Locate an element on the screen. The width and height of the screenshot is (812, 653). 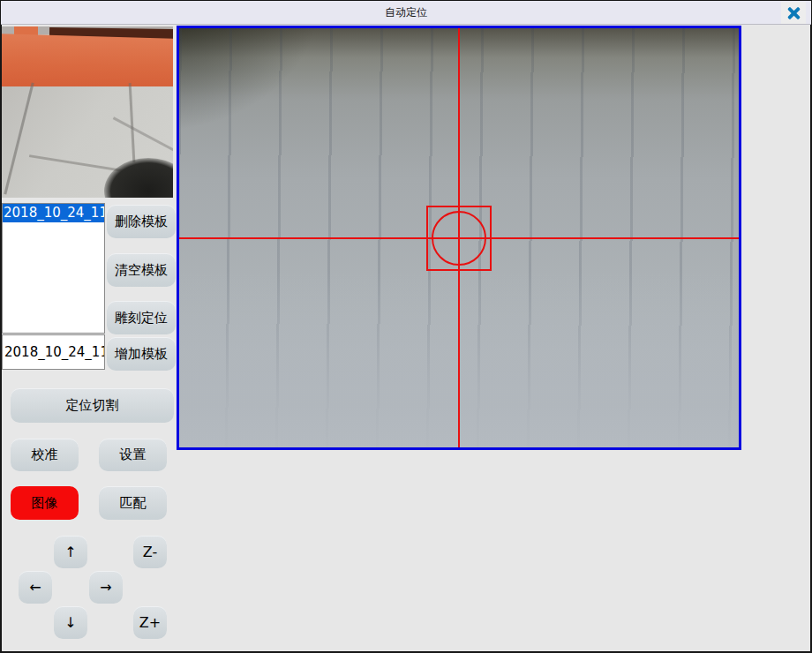
delete-template-button: 删除模板 is located at coordinates (141, 221).